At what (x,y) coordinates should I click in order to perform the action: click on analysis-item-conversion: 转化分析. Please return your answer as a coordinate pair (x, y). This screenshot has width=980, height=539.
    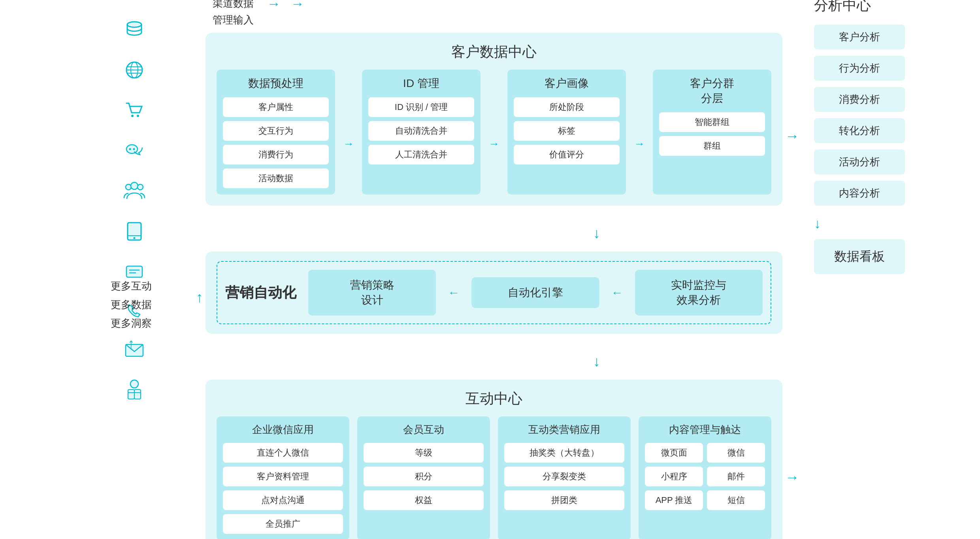
    Looking at the image, I should click on (859, 130).